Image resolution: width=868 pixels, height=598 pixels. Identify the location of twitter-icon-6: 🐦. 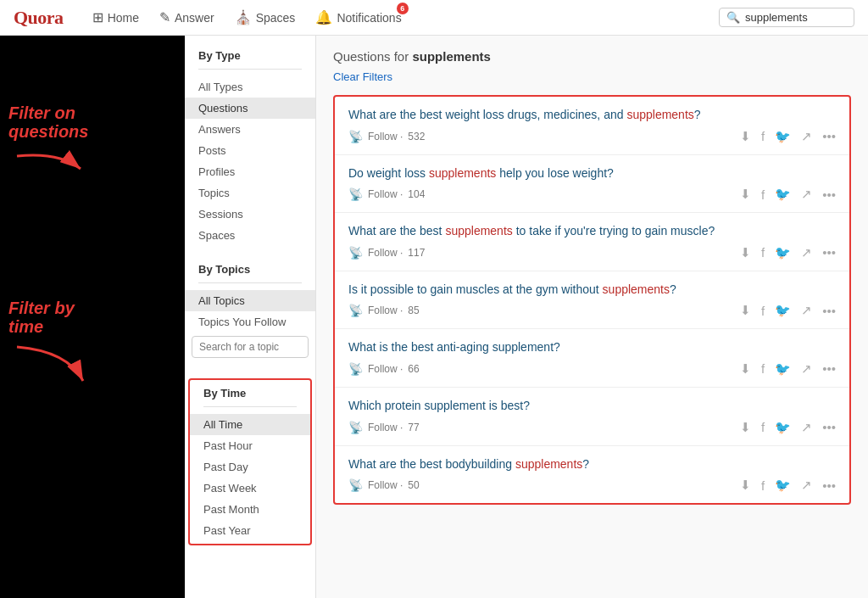
(783, 428).